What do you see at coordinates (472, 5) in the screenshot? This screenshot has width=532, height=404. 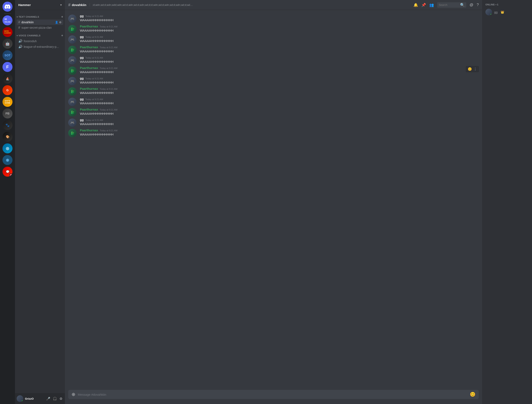 I see `mention-icon: @` at bounding box center [472, 5].